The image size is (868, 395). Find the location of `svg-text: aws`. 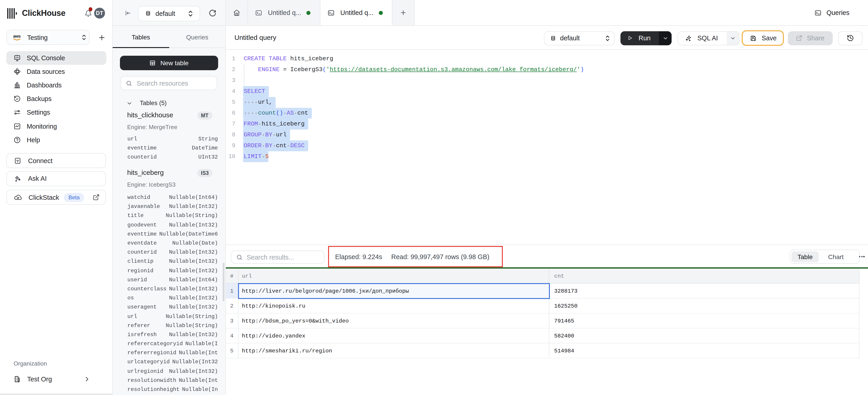

svg-text: aws is located at coordinates (17, 36).